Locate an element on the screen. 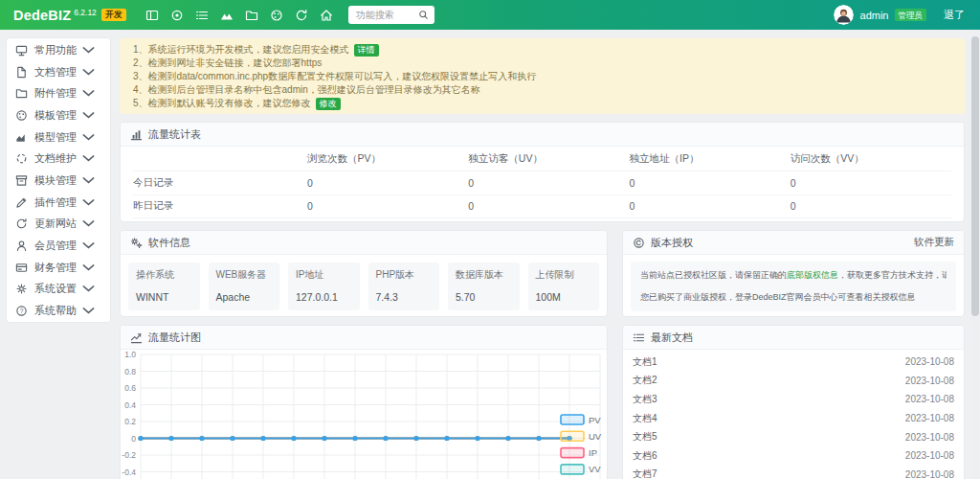 Image resolution: width=980 pixels, height=479 pixels. avatar is located at coordinates (844, 15).